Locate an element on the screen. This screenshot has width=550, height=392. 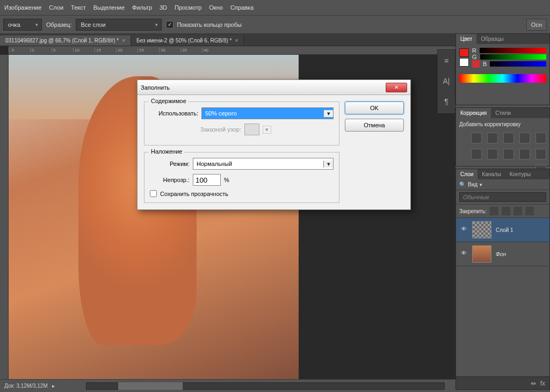
show-sampling-ring-checkbox: ✓ Показать кольцо пробы is located at coordinates (204, 25).